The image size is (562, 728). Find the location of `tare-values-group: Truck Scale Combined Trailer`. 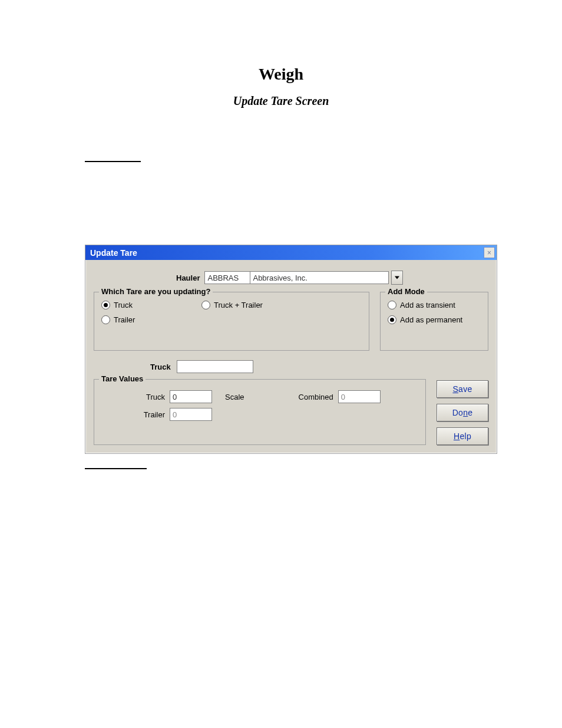

tare-values-group: Truck Scale Combined Trailer is located at coordinates (260, 412).